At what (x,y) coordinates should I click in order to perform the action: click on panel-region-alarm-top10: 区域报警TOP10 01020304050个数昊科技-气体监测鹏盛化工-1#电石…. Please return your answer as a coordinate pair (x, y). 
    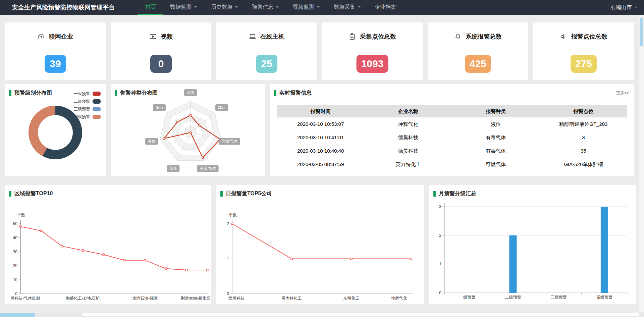
    Looking at the image, I should click on (108, 244).